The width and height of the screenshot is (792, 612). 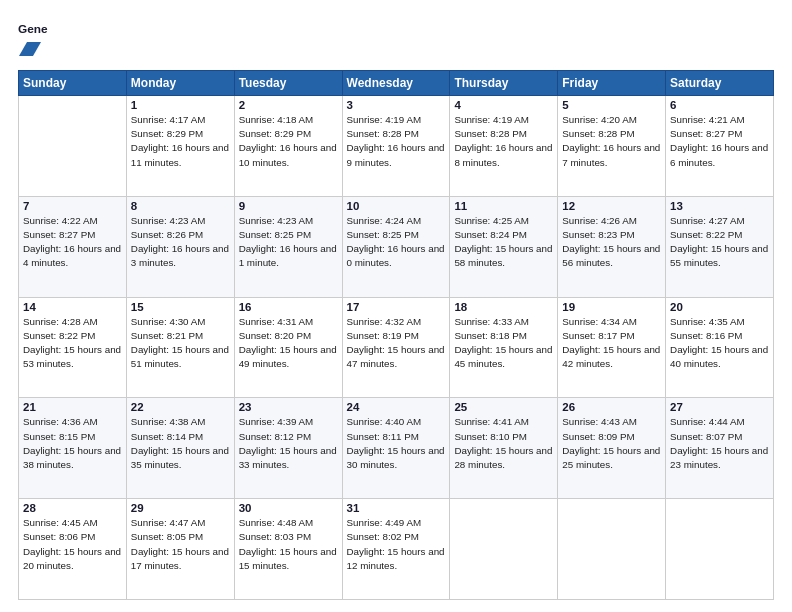 What do you see at coordinates (180, 348) in the screenshot?
I see `calendar-cell: 15Sunrise: 4:30 AMSunset: 8:21 PMDayligh…` at bounding box center [180, 348].